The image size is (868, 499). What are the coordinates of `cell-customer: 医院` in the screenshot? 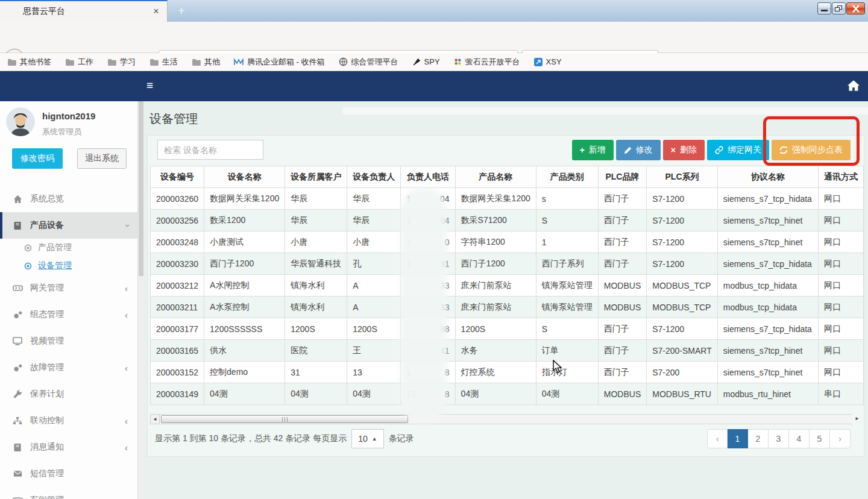 It's located at (316, 351).